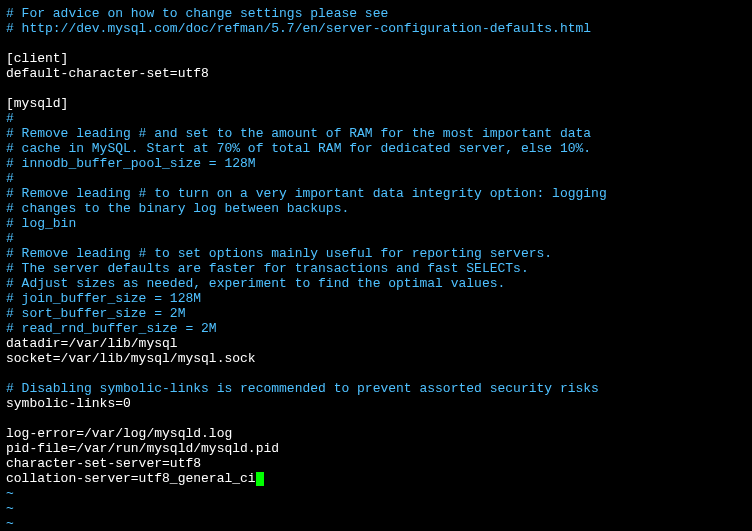 The width and height of the screenshot is (752, 531). Describe the element at coordinates (376, 344) in the screenshot. I see `config-directive: datadir=/var/lib/mysql` at that location.